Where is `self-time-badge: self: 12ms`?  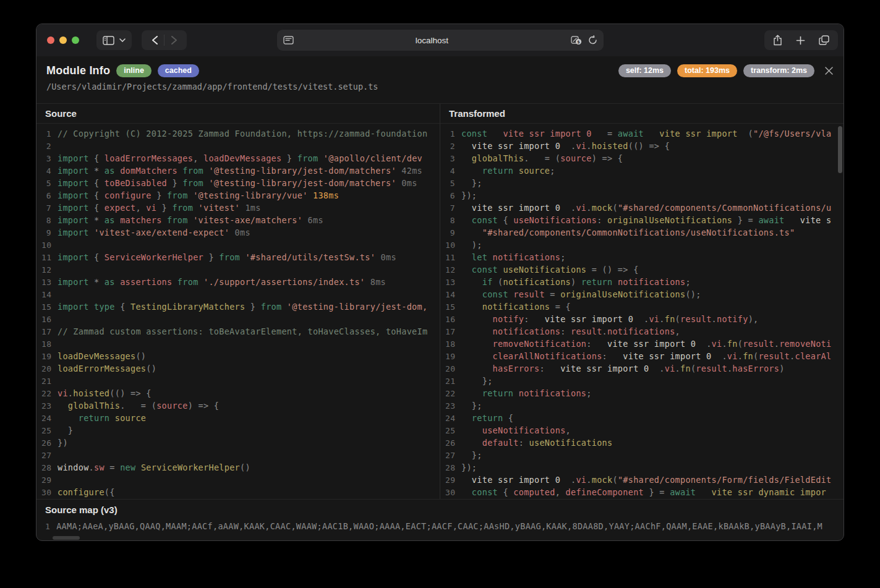
self-time-badge: self: 12ms is located at coordinates (644, 70).